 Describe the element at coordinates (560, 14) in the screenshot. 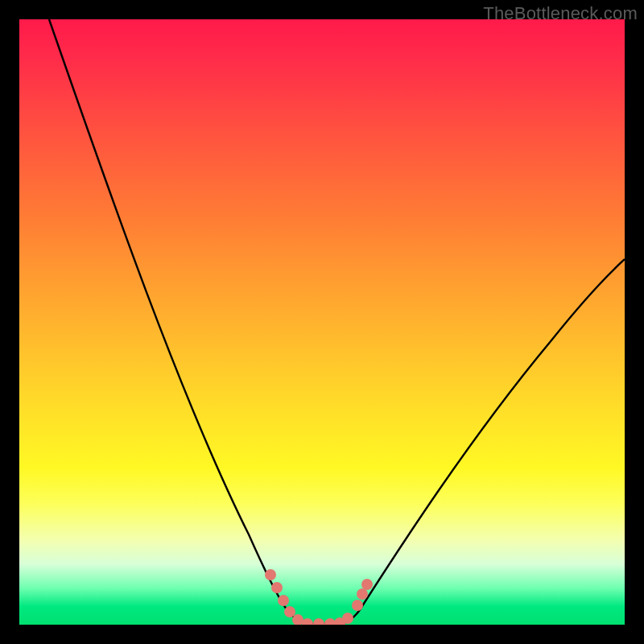

I see `watermark-text: TheBottleneck.com` at that location.